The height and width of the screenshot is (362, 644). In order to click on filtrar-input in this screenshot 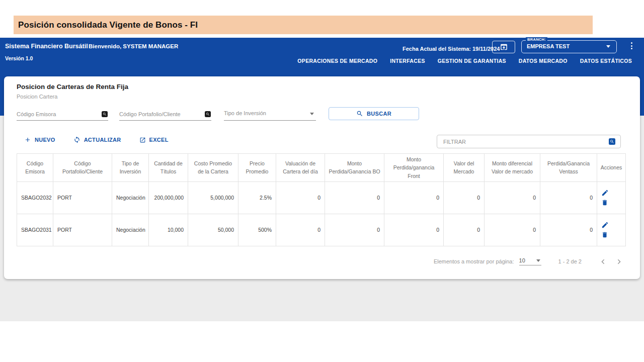, I will do `click(529, 142)`.